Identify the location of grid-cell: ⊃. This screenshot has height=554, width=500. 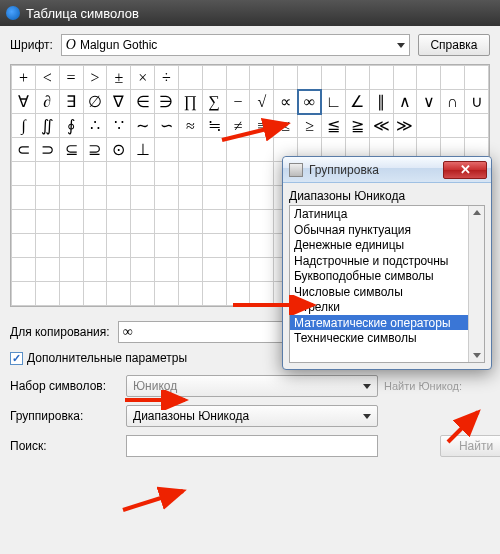
(47, 150).